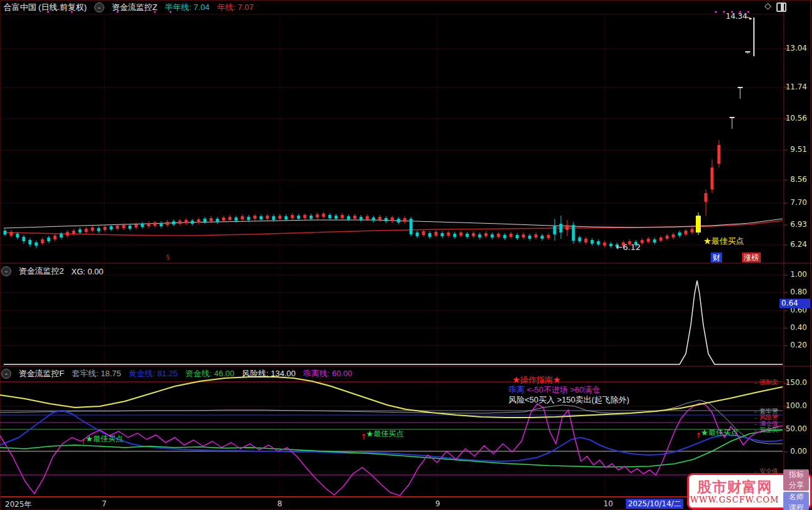 Image resolution: width=812 pixels, height=510 pixels. I want to click on watermark-url: WWW.GSCFW.COM, so click(735, 500).